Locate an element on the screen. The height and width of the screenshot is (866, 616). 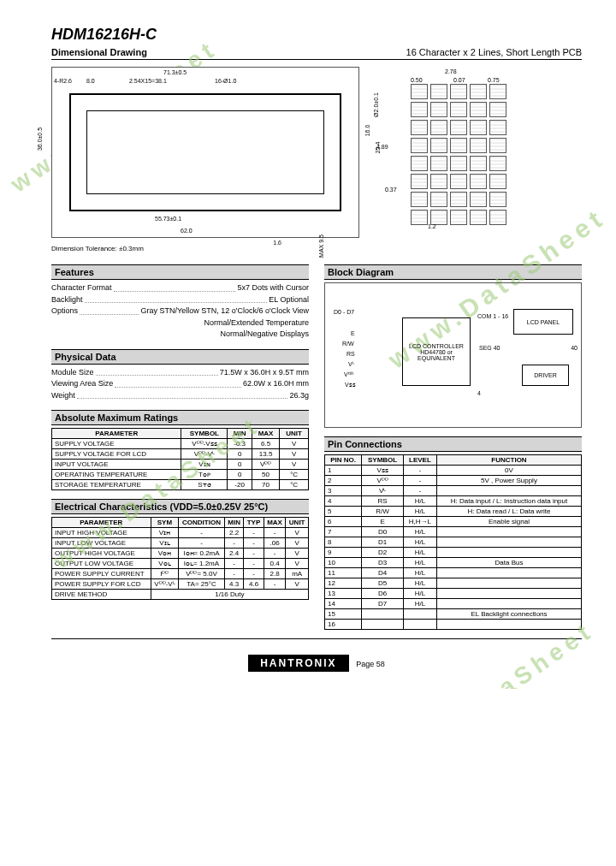
spec-line: Normal/Negative Displays is located at coordinates (180, 335).